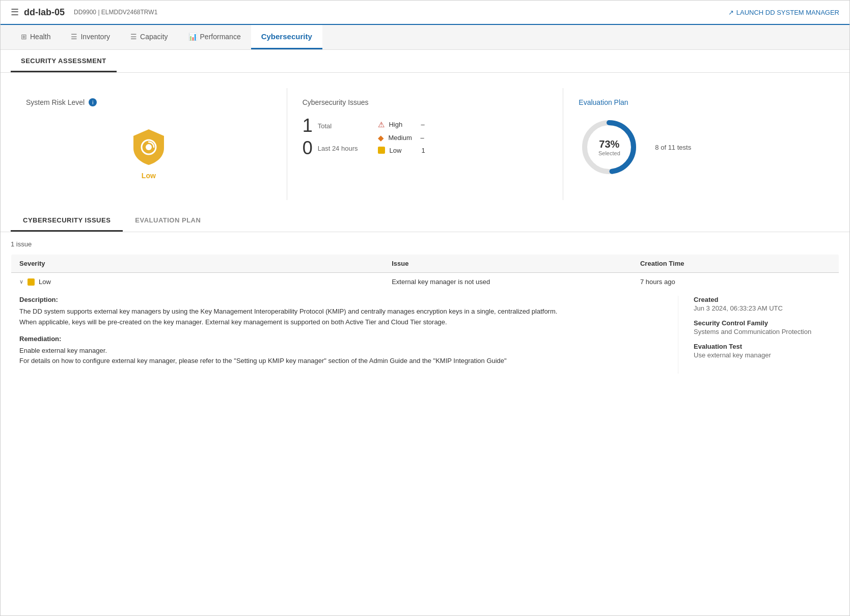 The width and height of the screenshot is (850, 616). I want to click on description-text: The DD system supports external key mana…, so click(341, 317).